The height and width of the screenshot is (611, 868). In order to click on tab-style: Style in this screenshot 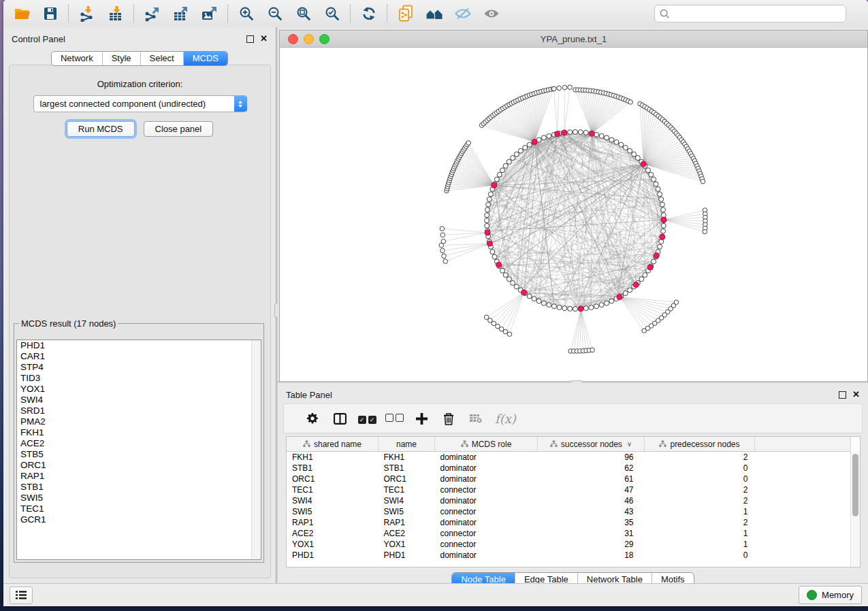, I will do `click(121, 59)`.